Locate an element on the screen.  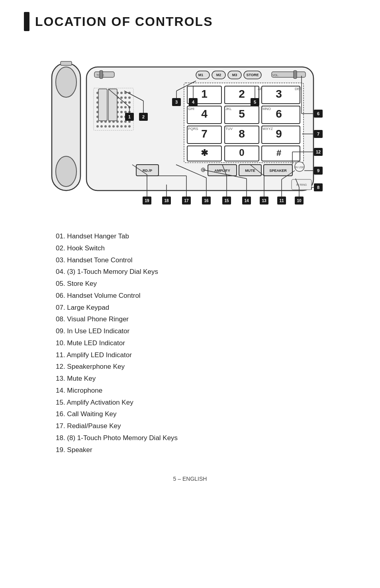
svg-text: M3 is located at coordinates (235, 75).